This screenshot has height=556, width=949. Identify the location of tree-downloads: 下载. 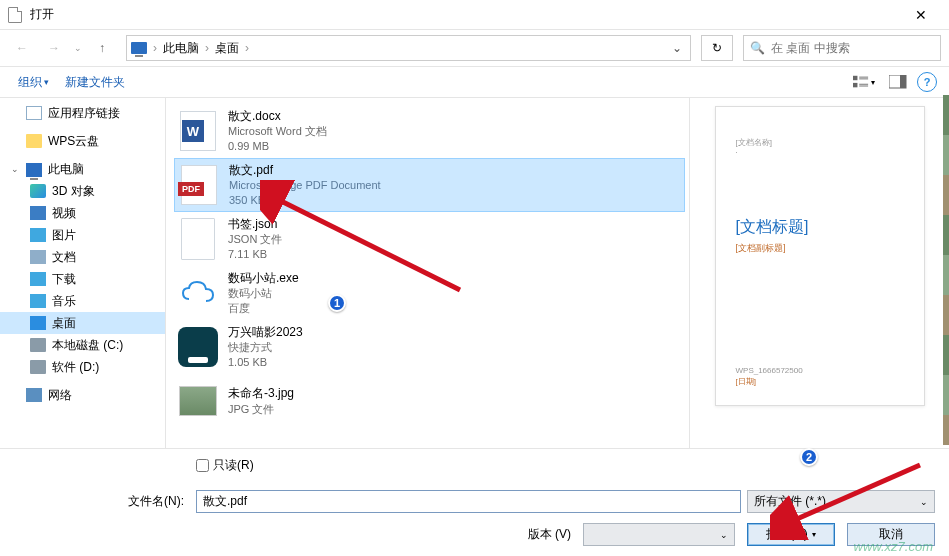
(82, 279).